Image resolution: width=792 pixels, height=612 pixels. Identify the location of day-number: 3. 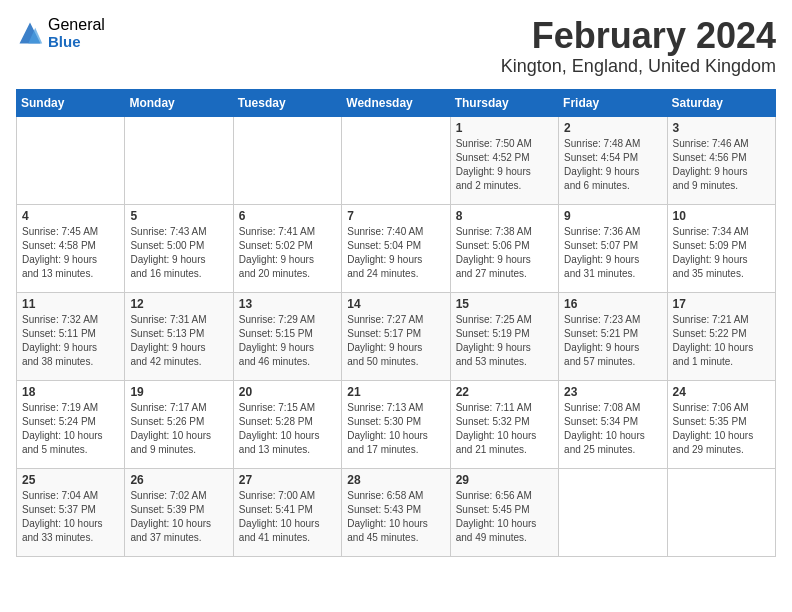
(722, 128).